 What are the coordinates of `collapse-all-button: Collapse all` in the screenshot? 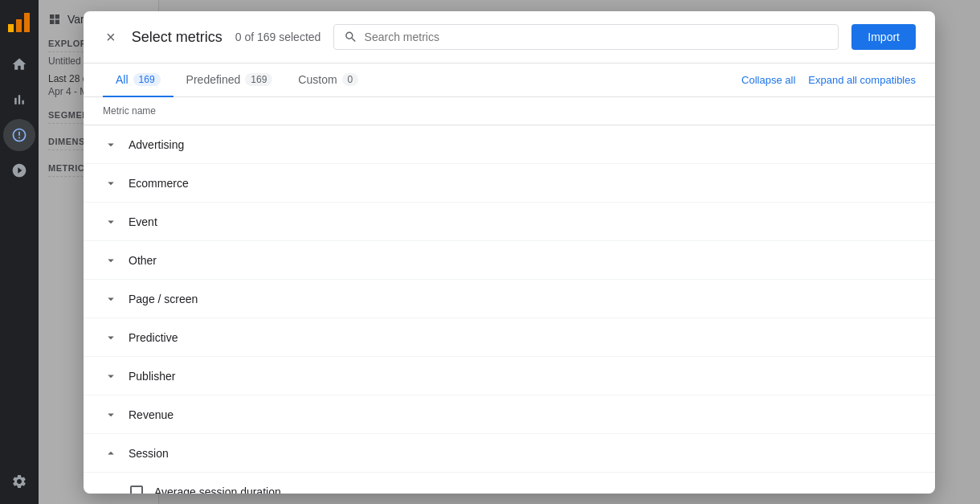 It's located at (768, 80).